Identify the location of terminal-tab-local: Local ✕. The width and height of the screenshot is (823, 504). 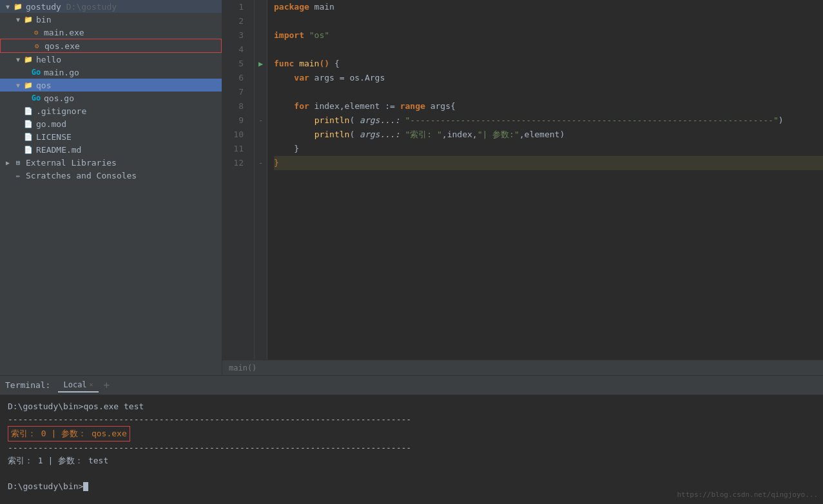
(78, 385).